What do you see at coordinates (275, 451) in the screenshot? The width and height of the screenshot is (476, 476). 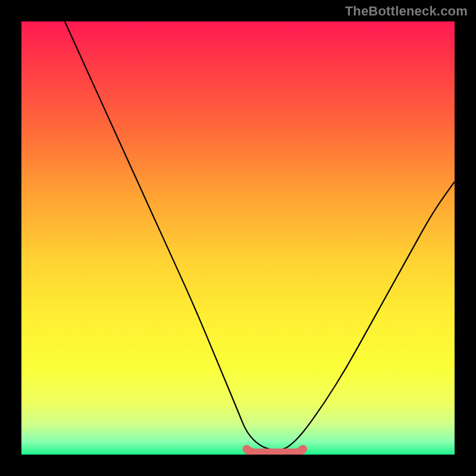 I see `plateau-marker` at bounding box center [275, 451].